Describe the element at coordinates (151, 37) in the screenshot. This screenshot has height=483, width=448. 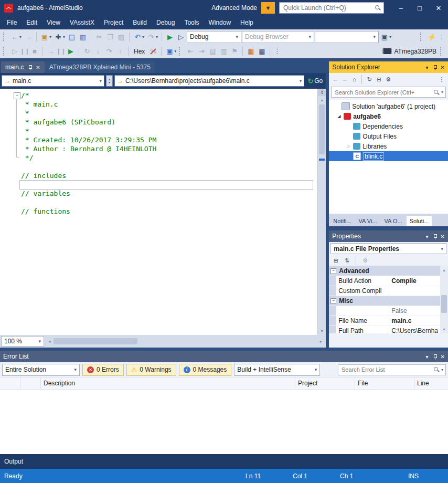
I see `redo-icon: ↷` at that location.